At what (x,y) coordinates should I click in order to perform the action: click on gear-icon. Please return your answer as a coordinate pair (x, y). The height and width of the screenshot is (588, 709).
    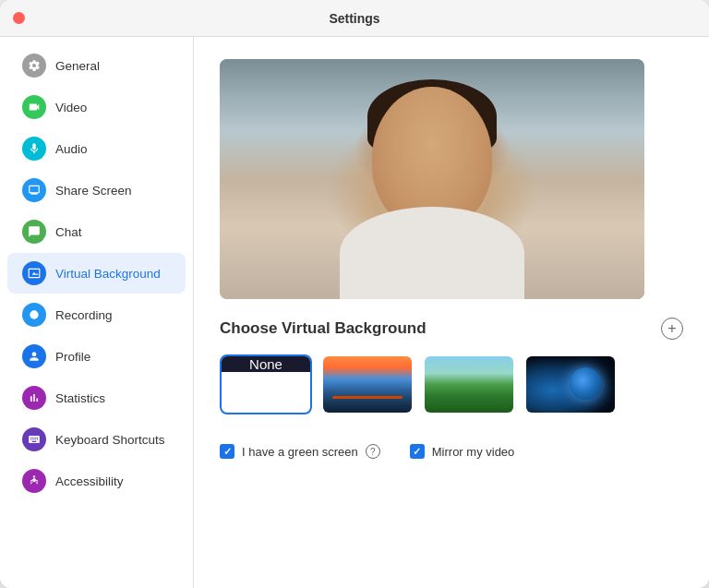
    Looking at the image, I should click on (34, 66).